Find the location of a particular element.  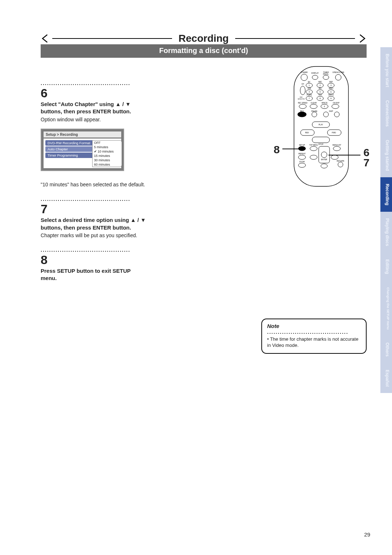

svg-text: RETURN is located at coordinates (340, 161).